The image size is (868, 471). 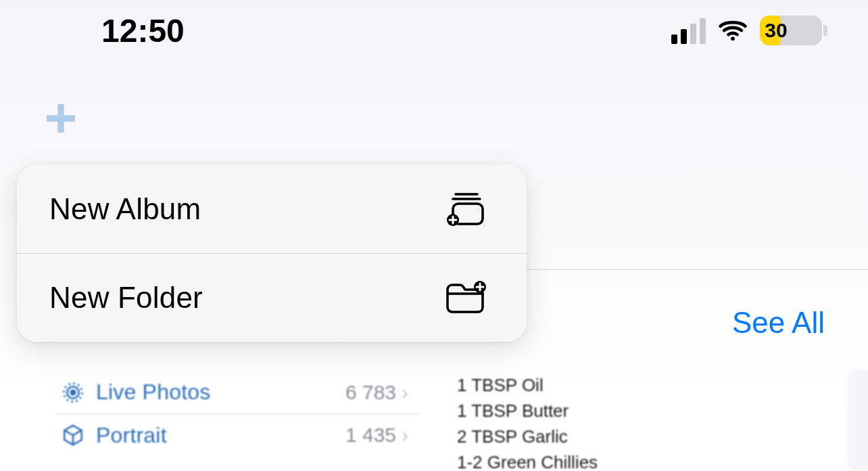 I want to click on clock-time: 12:50, so click(x=143, y=31).